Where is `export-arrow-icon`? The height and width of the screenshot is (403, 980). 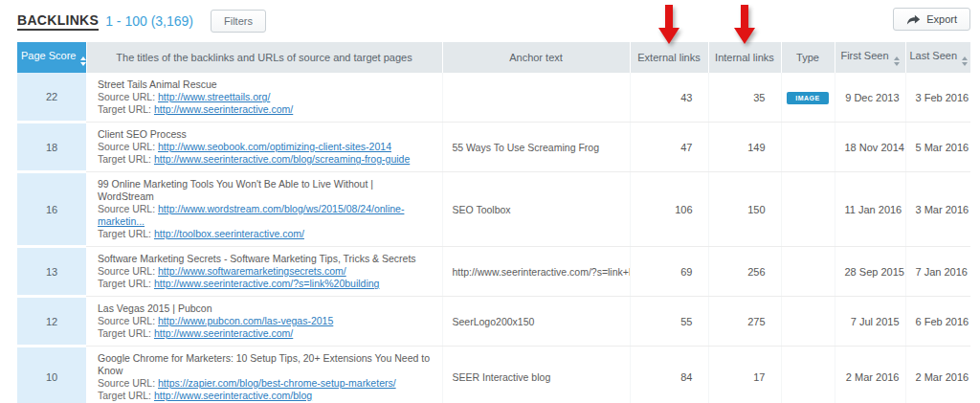
export-arrow-icon is located at coordinates (913, 19).